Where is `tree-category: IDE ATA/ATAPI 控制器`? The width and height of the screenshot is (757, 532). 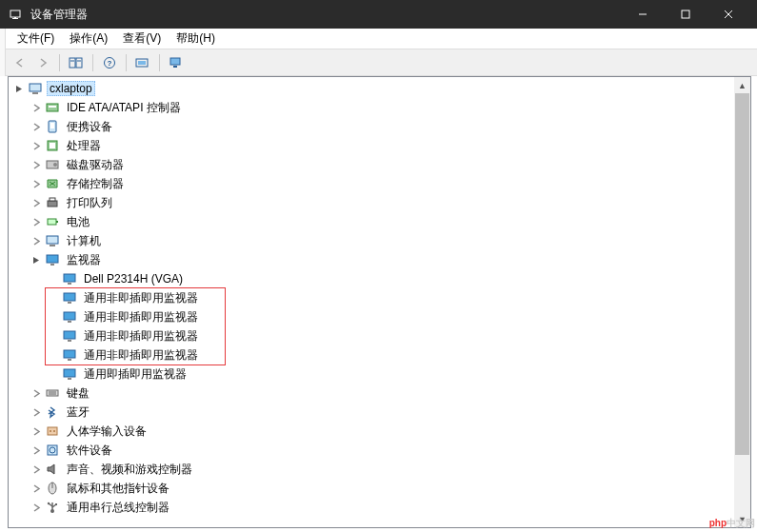 tree-category: IDE ATA/ATAPI 控制器 is located at coordinates (379, 108).